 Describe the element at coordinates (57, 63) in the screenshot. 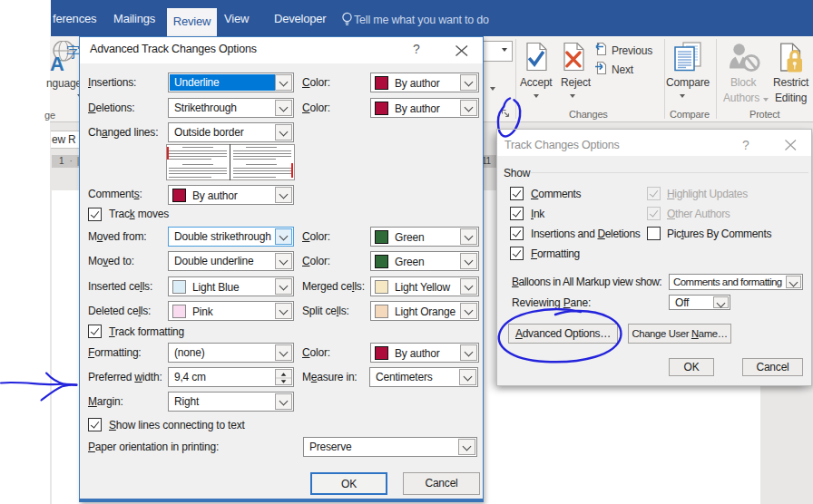

I see `svg-text: A` at that location.